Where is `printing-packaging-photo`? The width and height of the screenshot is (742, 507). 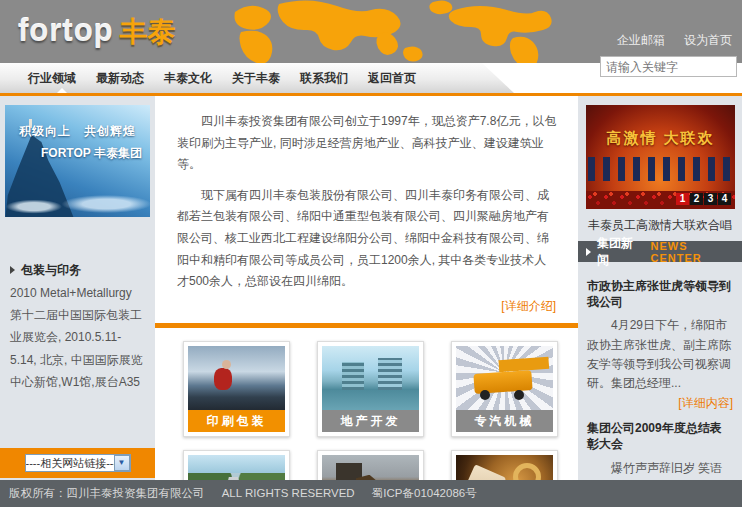 printing-packaging-photo is located at coordinates (236, 378).